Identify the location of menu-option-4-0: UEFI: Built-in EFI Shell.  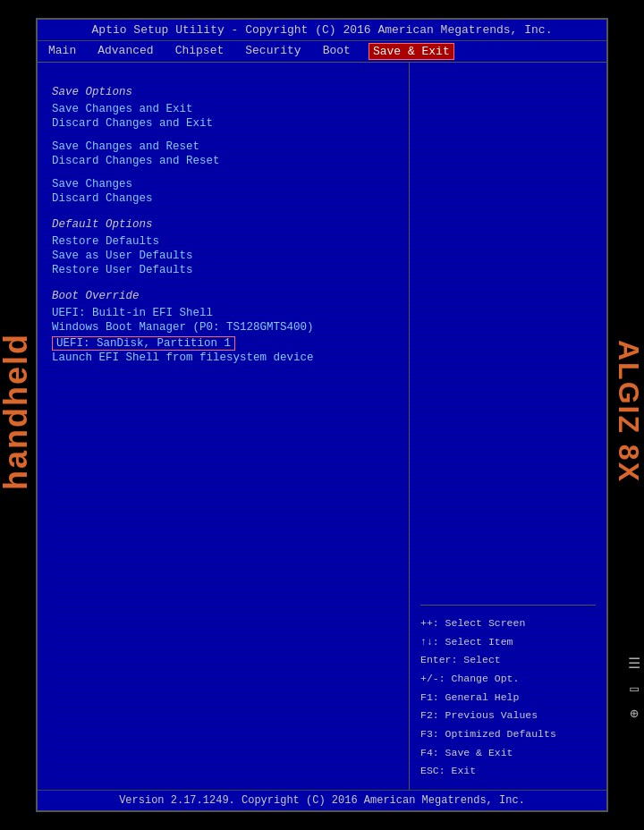
(224, 313).